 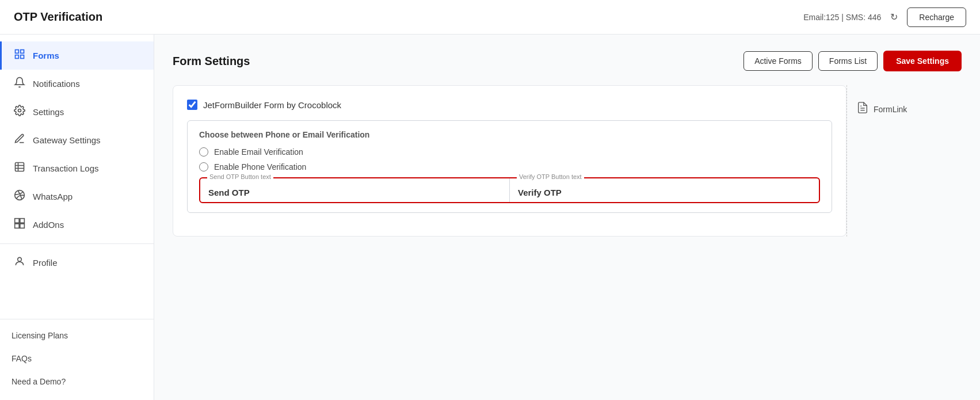 What do you see at coordinates (211, 61) in the screenshot?
I see `page-title: Form Settings` at bounding box center [211, 61].